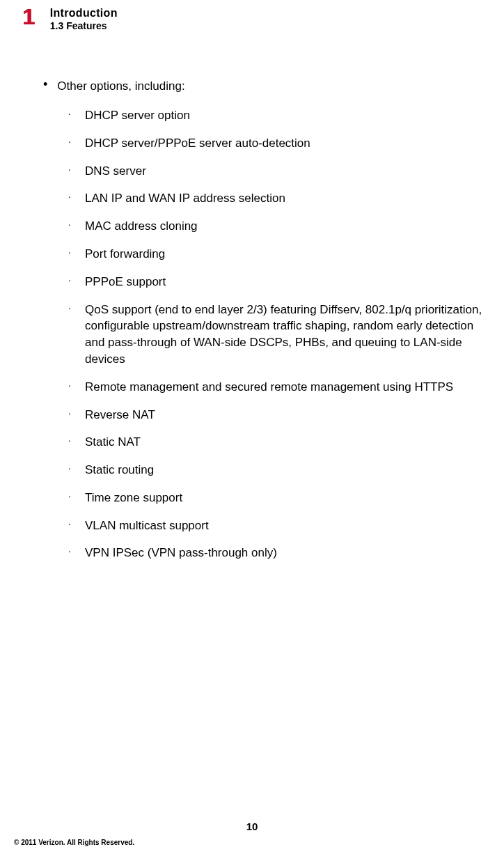 The width and height of the screenshot is (504, 856). What do you see at coordinates (276, 334) in the screenshot?
I see `list-item: · QoS support (end to end layer 2/3) fea…` at bounding box center [276, 334].